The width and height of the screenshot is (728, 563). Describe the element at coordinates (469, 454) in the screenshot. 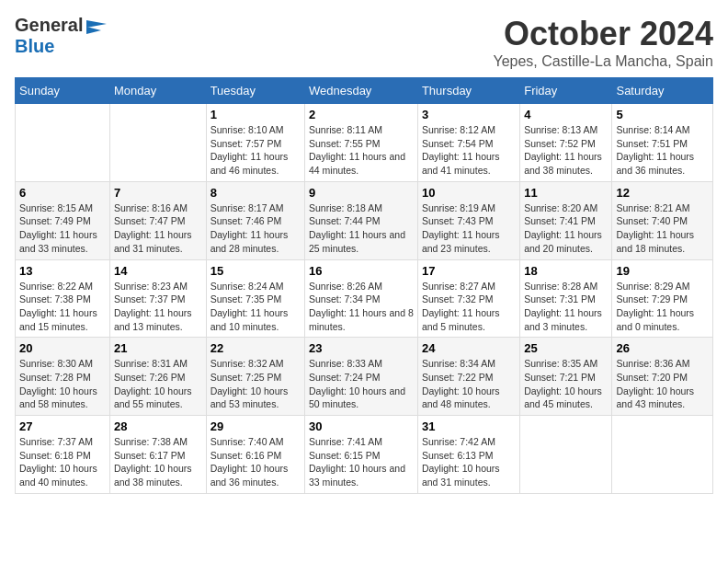

I see `calendar-cell: 31Sunrise: 7:42 AM Sunset: 6:13 PM Dayli…` at that location.